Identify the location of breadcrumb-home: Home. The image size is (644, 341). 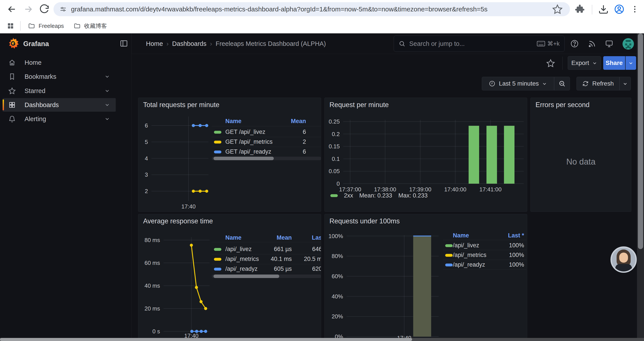
(154, 44).